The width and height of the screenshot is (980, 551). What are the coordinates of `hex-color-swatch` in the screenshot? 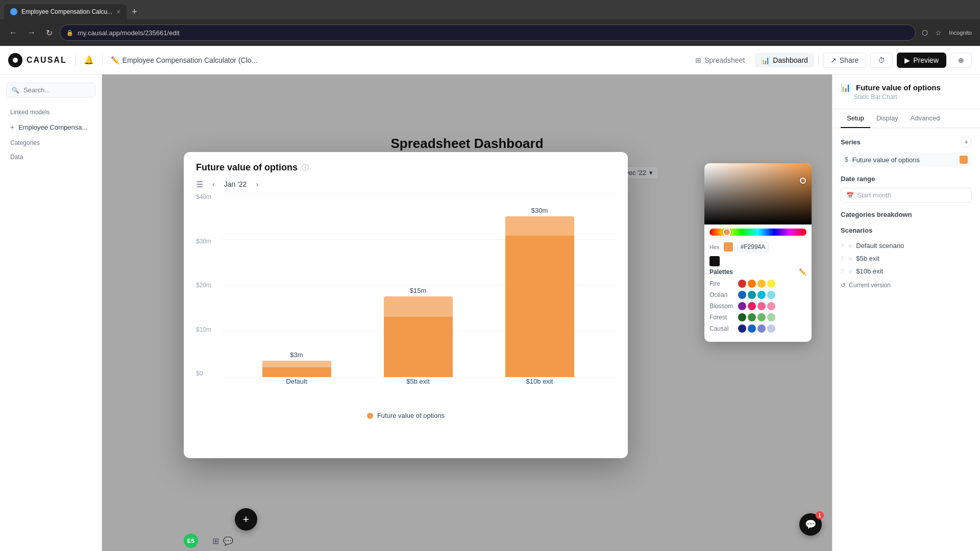 It's located at (728, 247).